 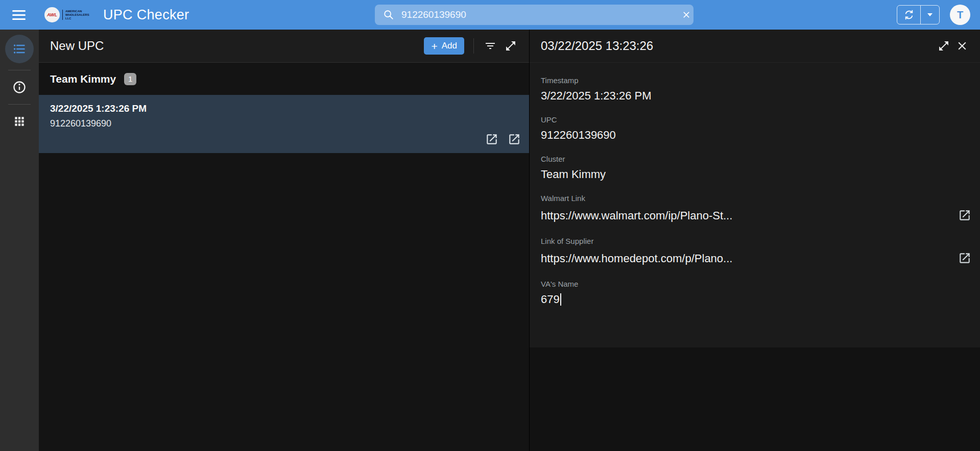 I want to click on menu-icon, so click(x=19, y=15).